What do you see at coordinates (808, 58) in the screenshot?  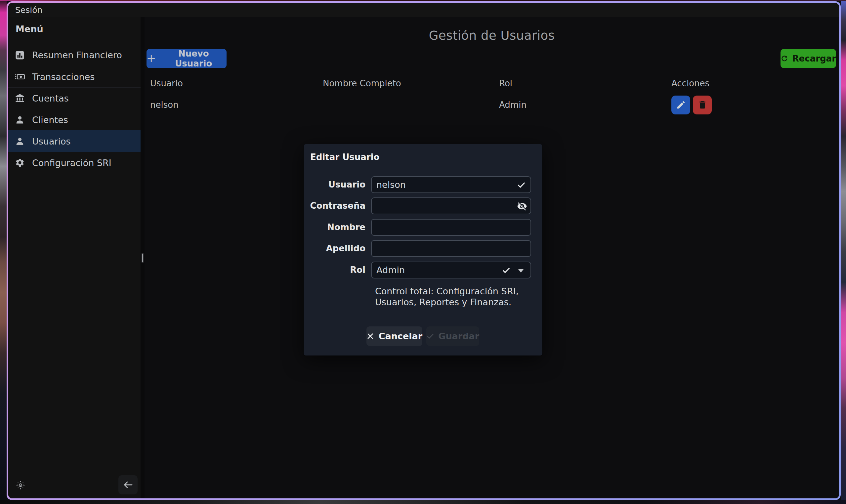 I see `reload-button: Recargar` at bounding box center [808, 58].